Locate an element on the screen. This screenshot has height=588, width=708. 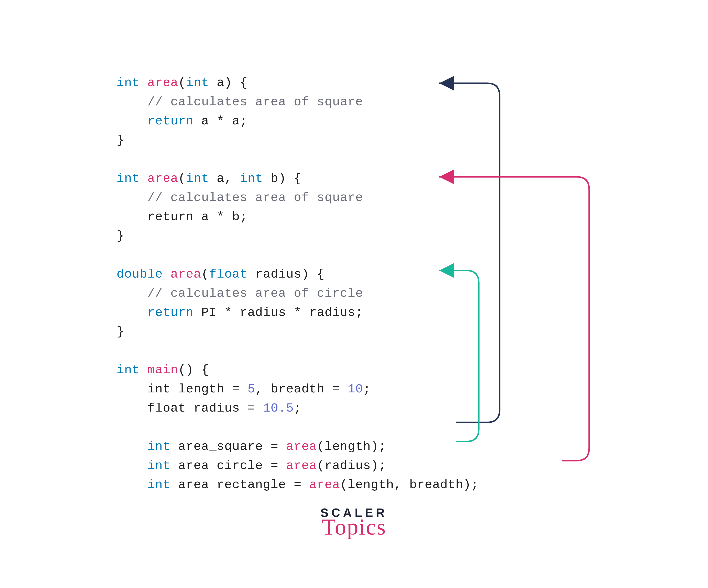
main-sig: int main() { is located at coordinates (163, 370).